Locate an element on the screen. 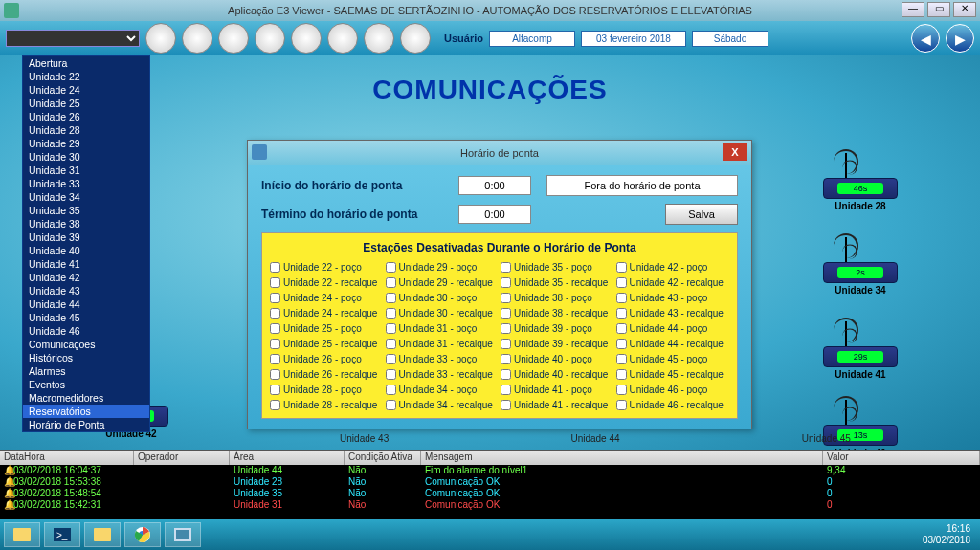  station-checkbox: Unidade 24 - recalque is located at coordinates (327, 314).